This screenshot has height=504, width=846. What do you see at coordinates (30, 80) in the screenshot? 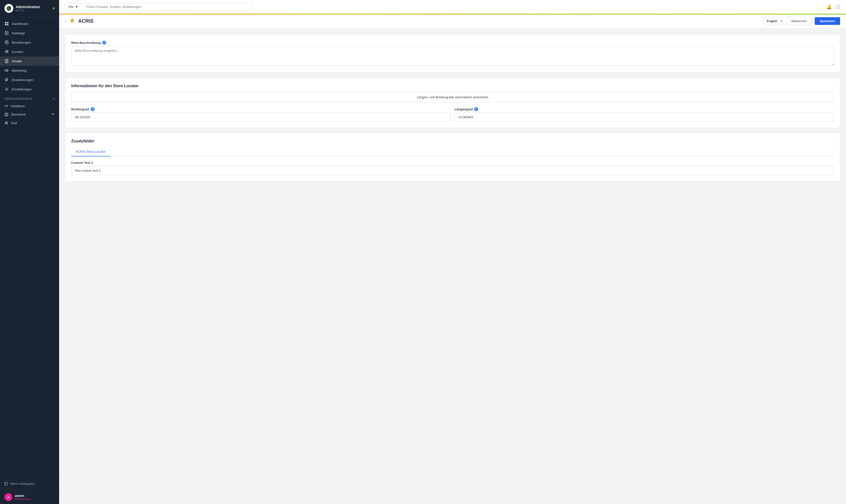
I see `sidebar-item-erweiterungen: Erweiterungen` at bounding box center [30, 80].